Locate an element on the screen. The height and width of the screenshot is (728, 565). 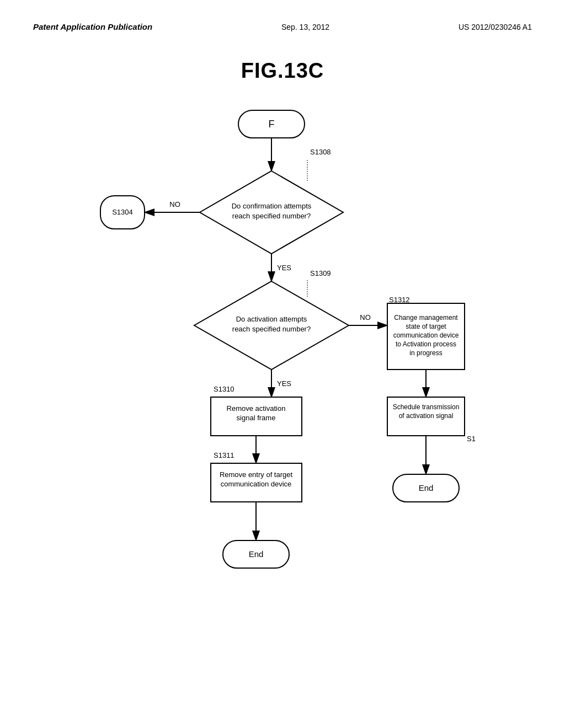
s1310-text-2: signal frame is located at coordinates (256, 418).